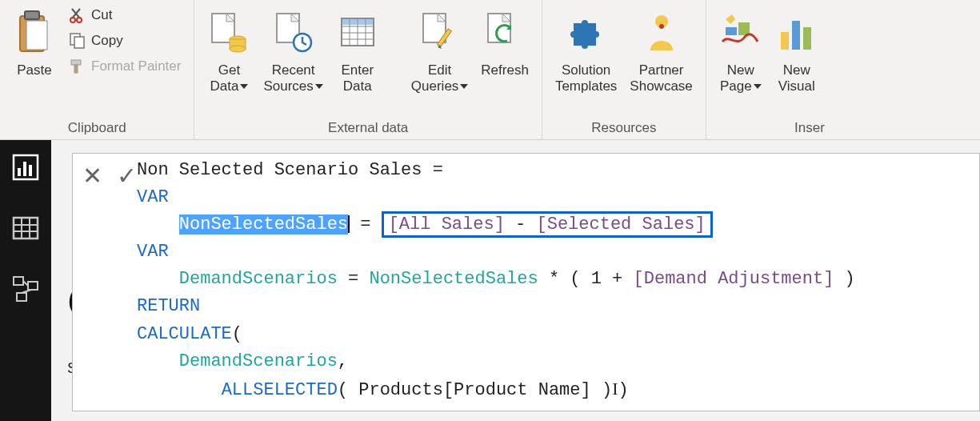 The image size is (980, 421). Describe the element at coordinates (26, 289) in the screenshot. I see `model-view-button` at that location.